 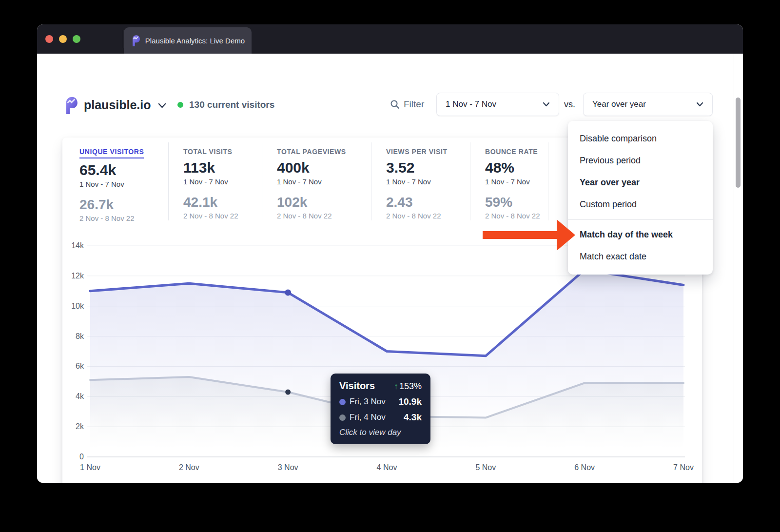 What do you see at coordinates (641, 138) in the screenshot?
I see `menu-item-disable-comparison: Disable comparison` at bounding box center [641, 138].